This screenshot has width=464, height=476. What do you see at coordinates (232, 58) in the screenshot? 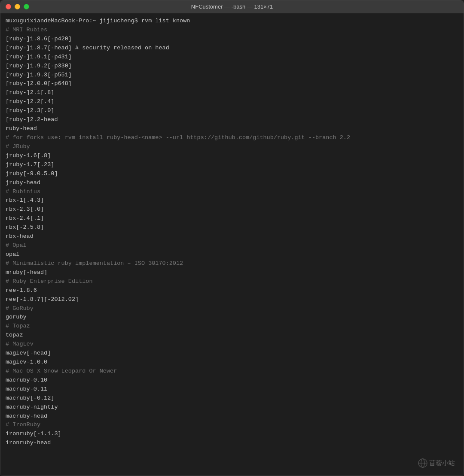
I see `terminal-line: [ruby-]1.9.1[-p431]` at bounding box center [232, 58].